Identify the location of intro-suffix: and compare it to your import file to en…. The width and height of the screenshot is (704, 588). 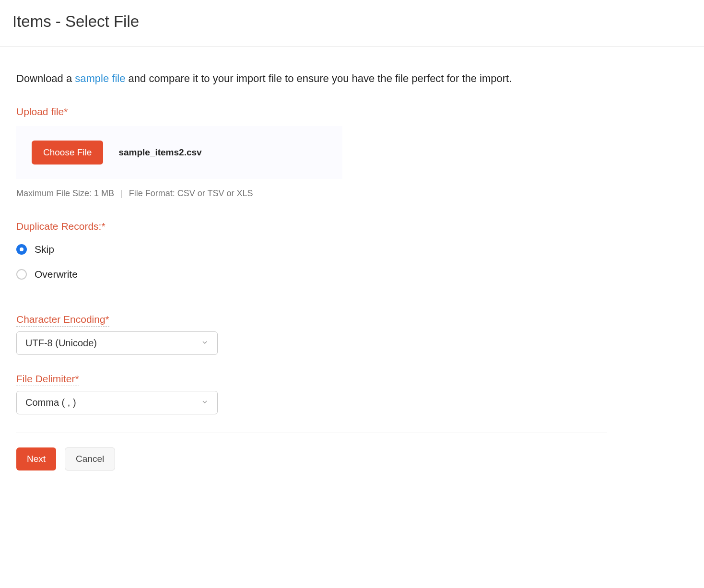
(318, 79).